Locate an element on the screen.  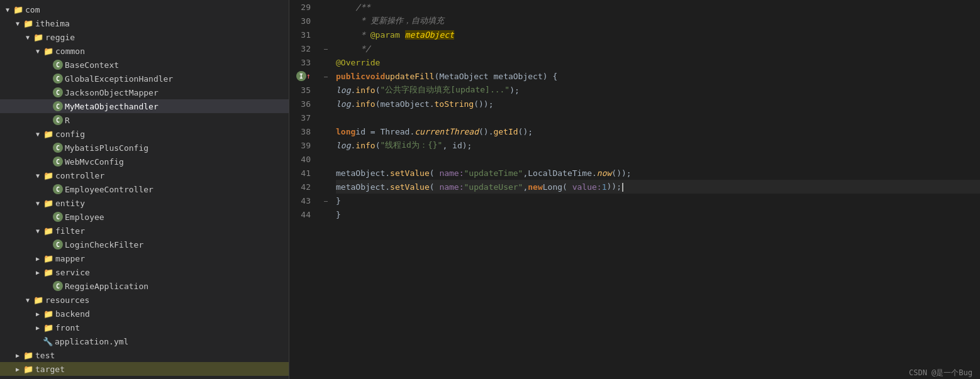
tree-arrow-resources: ▼ is located at coordinates (28, 300).